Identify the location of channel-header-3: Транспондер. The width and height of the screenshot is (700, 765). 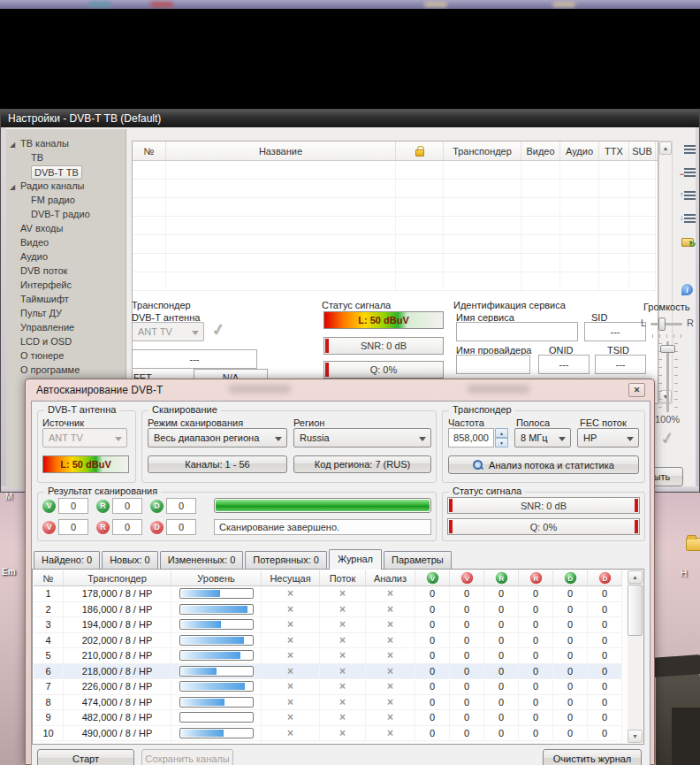
(483, 150).